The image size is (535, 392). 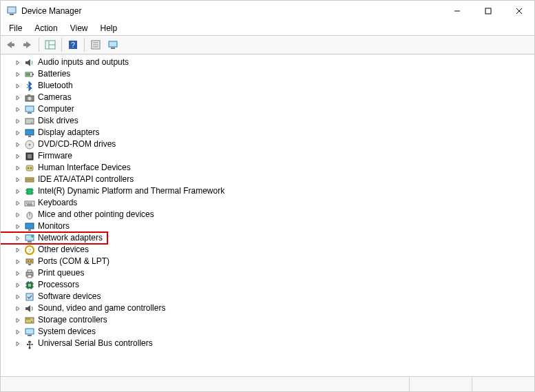 I want to click on tree-item: Software devices, so click(x=274, y=296).